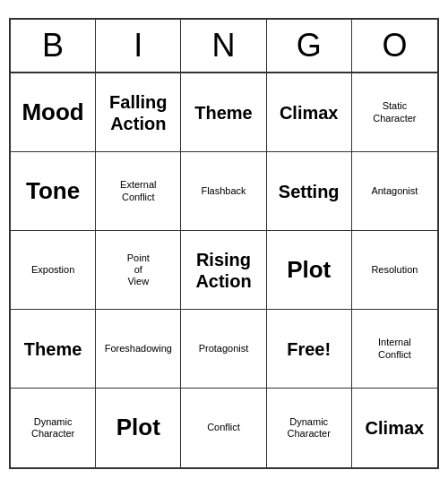  What do you see at coordinates (224, 349) in the screenshot?
I see `bingo-cell: Protagonist` at bounding box center [224, 349].